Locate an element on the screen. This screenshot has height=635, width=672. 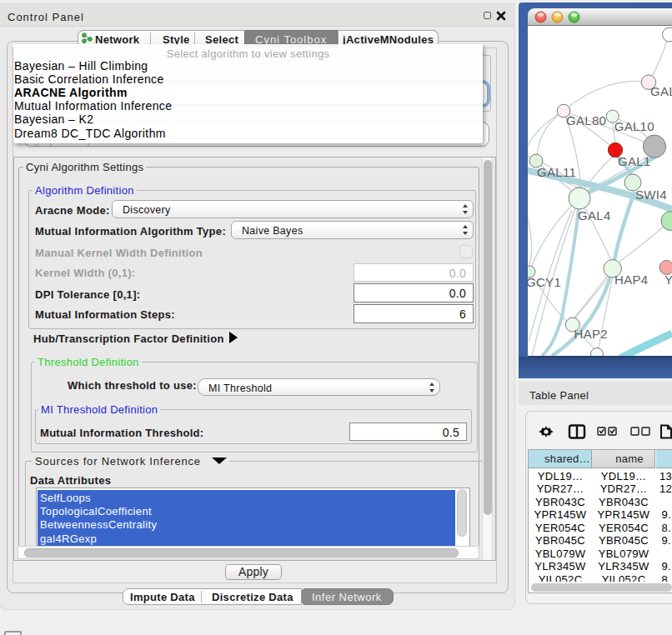
svg-text: GAL10 is located at coordinates (634, 127).